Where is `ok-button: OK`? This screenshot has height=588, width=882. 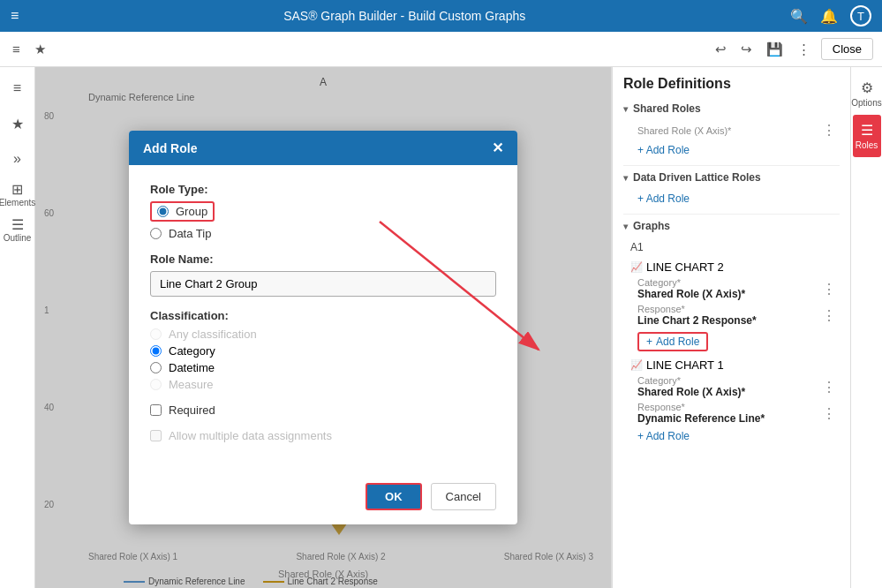
ok-button: OK is located at coordinates (394, 496).